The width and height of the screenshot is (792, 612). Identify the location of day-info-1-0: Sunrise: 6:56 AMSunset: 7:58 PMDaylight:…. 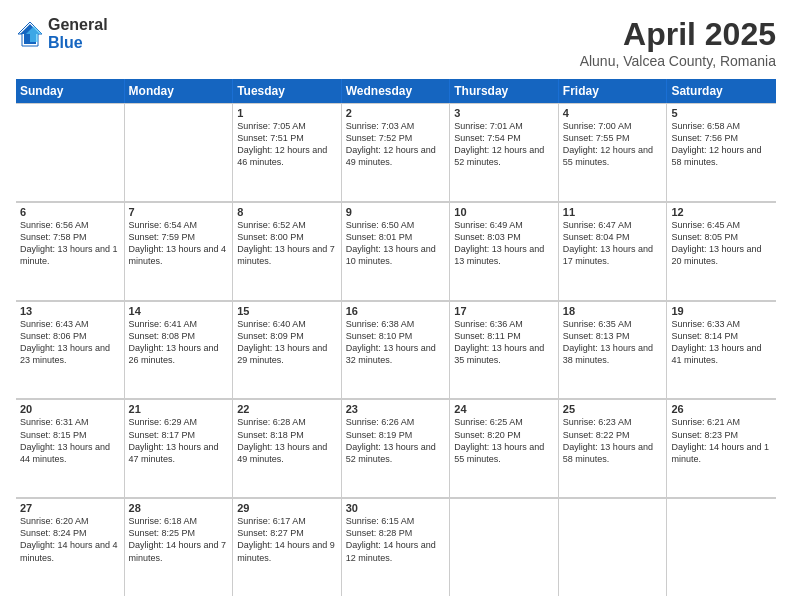
(70, 244).